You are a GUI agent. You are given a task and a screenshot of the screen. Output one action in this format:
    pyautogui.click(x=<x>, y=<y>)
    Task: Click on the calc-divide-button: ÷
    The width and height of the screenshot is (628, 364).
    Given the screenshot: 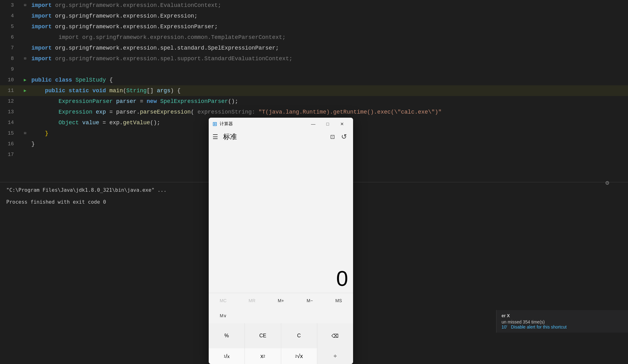 What is the action you would take?
    pyautogui.click(x=335, y=356)
    